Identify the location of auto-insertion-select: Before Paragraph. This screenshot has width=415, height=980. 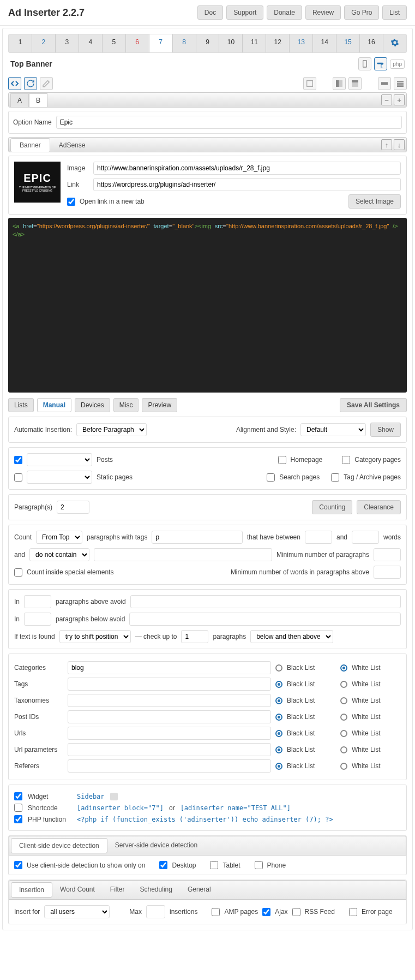
(111, 430).